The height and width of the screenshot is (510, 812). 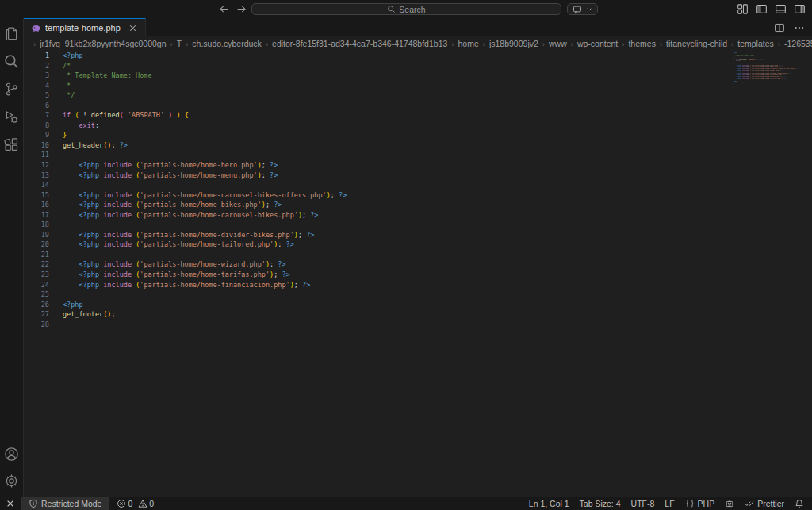 I want to click on nav-back-icon, so click(x=224, y=10).